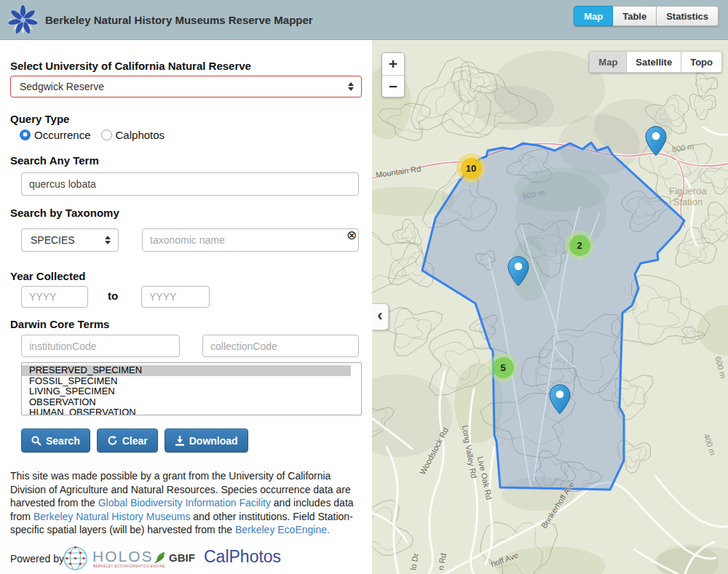 This screenshot has width=728, height=574. Describe the element at coordinates (364, 20) in the screenshot. I see `header: Berkeley Natural History Museums Reserve…` at that location.